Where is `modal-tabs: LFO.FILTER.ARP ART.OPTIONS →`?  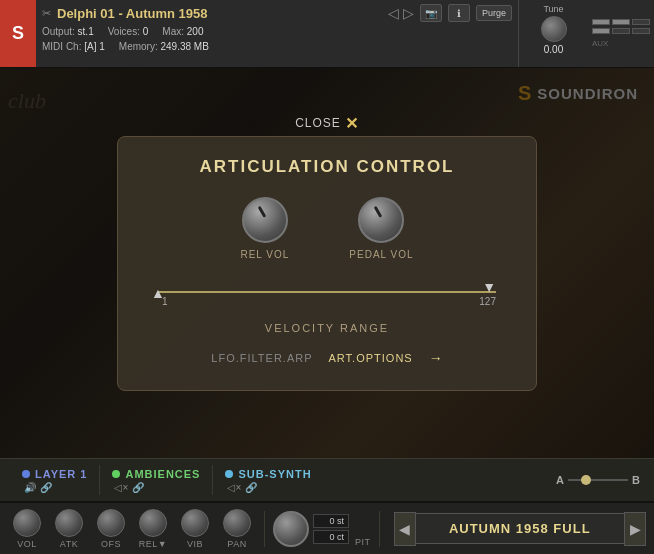 modal-tabs: LFO.FILTER.ARP ART.OPTIONS → is located at coordinates (327, 358).